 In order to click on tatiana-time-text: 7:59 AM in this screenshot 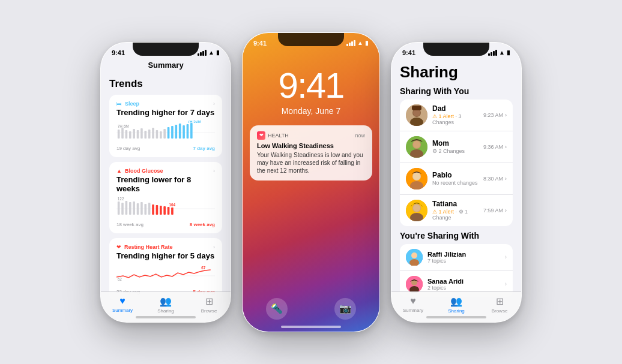, I will do `click(494, 210)`.